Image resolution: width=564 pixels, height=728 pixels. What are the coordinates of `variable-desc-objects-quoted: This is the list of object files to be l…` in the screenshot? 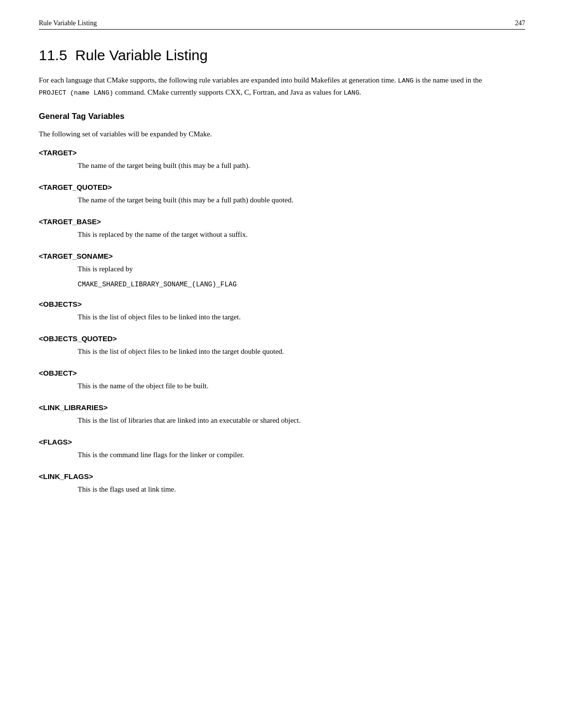 It's located at (282, 351).